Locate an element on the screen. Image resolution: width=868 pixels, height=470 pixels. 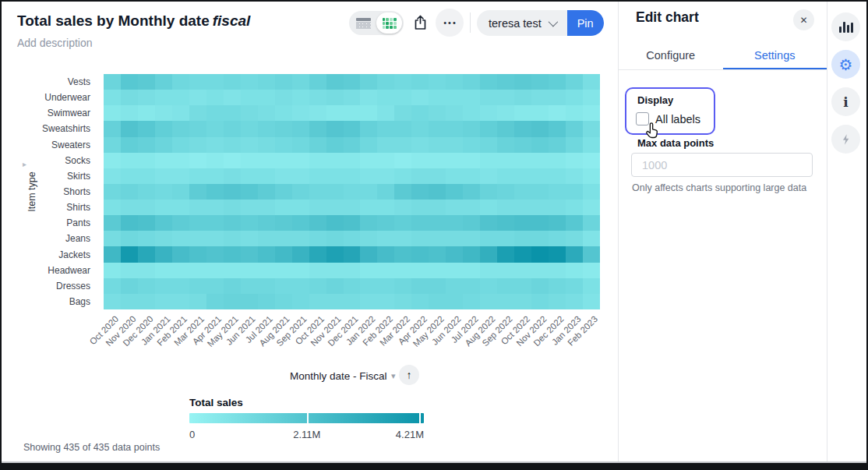
settings-panel-button: ⚙ is located at coordinates (846, 64).